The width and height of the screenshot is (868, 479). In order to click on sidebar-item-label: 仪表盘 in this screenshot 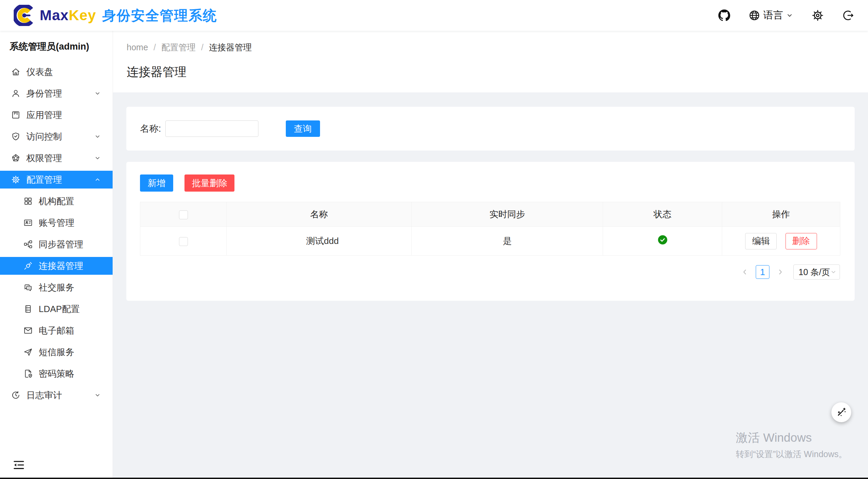, I will do `click(40, 72)`.